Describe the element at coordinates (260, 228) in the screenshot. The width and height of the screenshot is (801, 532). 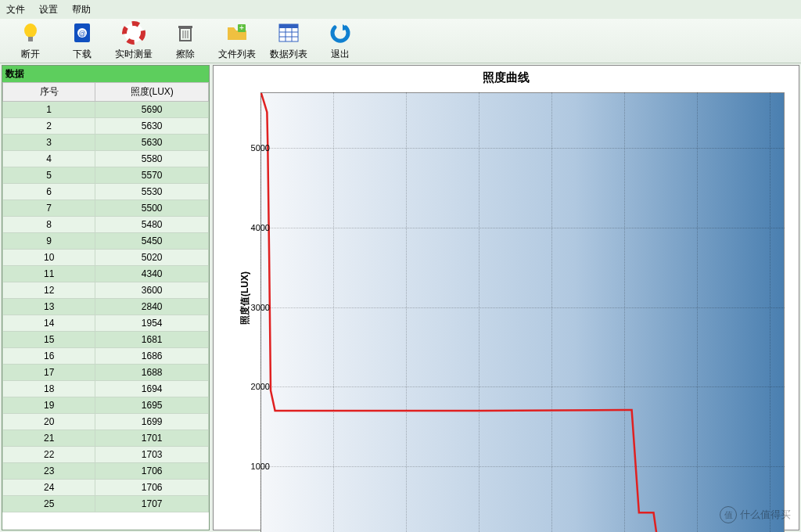
I see `y-tick: 4000` at that location.